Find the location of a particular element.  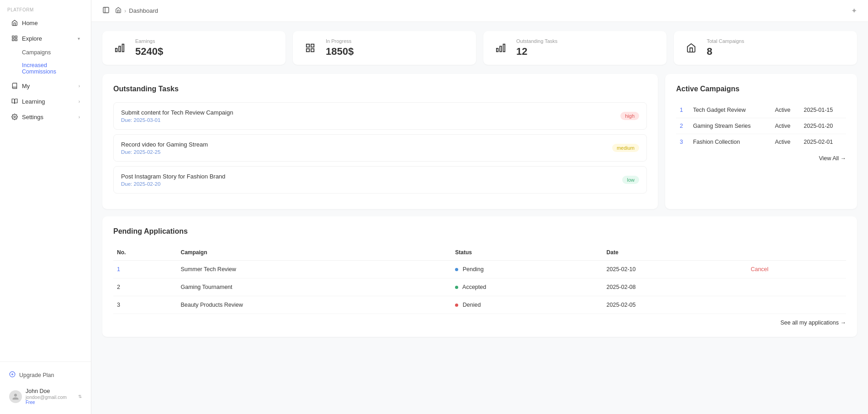

priority-badge-2: medium is located at coordinates (626, 148).